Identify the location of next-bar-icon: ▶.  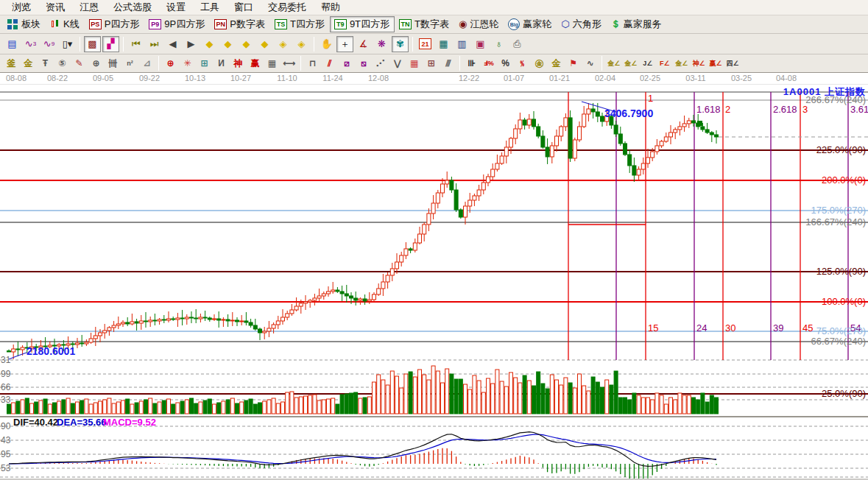
(191, 44).